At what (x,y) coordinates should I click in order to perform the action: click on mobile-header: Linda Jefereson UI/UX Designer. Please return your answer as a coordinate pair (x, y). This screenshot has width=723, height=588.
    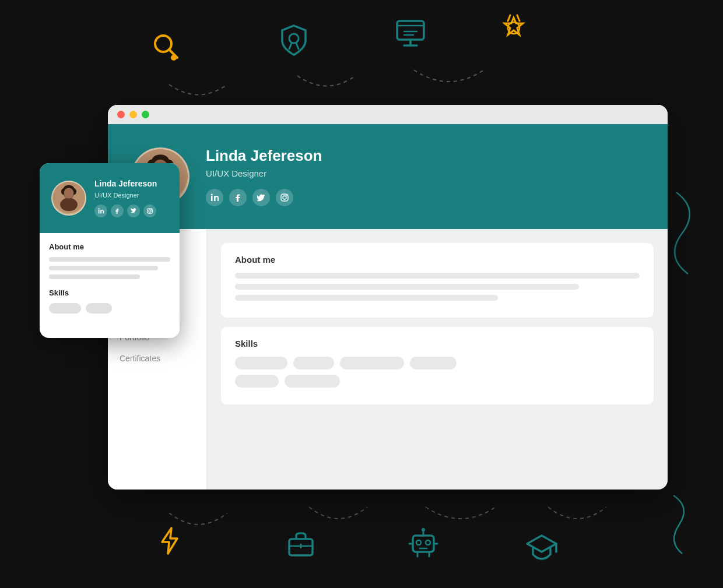
    Looking at the image, I should click on (110, 198).